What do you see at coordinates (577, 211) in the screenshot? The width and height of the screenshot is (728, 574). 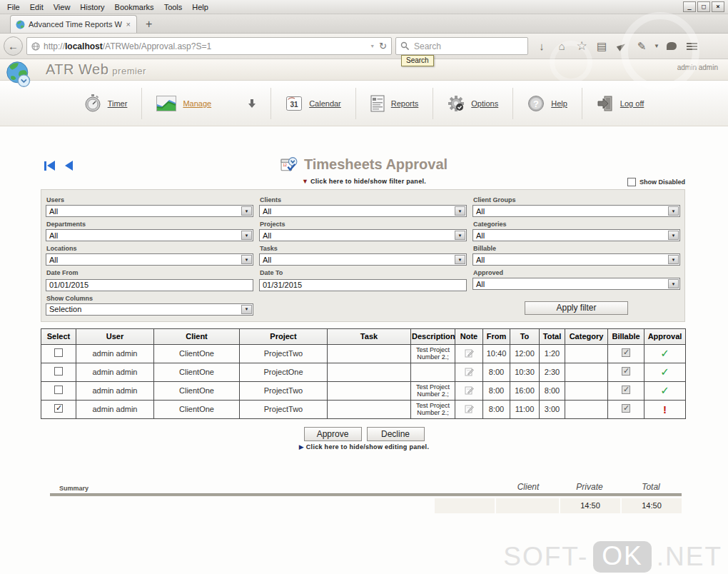 I see `client-groups-select: All▼` at bounding box center [577, 211].